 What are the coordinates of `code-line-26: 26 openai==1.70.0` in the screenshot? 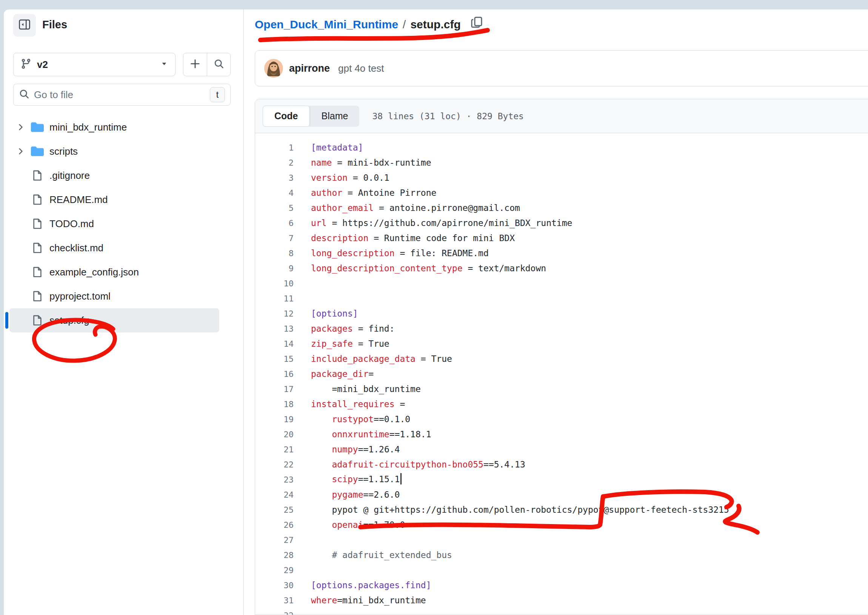 It's located at (562, 525).